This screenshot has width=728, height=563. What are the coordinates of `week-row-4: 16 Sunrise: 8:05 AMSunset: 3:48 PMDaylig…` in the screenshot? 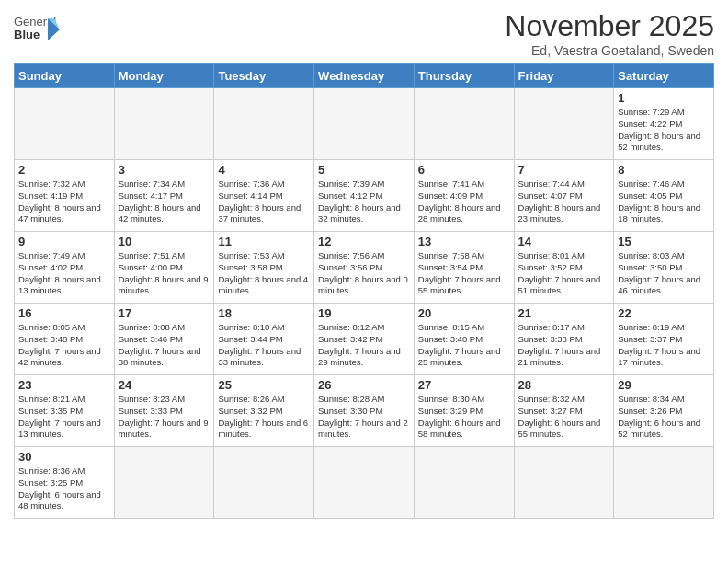 It's located at (364, 339).